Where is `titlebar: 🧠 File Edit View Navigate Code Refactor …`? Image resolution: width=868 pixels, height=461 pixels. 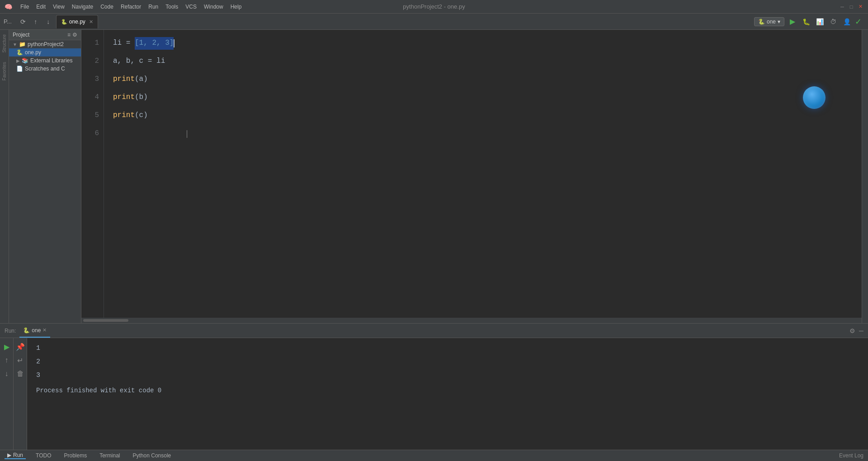 titlebar: 🧠 File Edit View Navigate Code Refactor … is located at coordinates (434, 7).